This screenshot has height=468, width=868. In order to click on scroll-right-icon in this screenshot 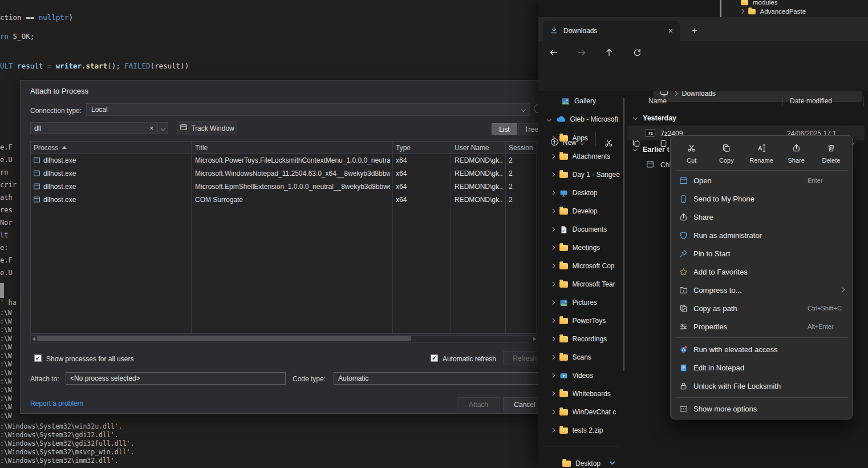, I will do `click(535, 339)`.